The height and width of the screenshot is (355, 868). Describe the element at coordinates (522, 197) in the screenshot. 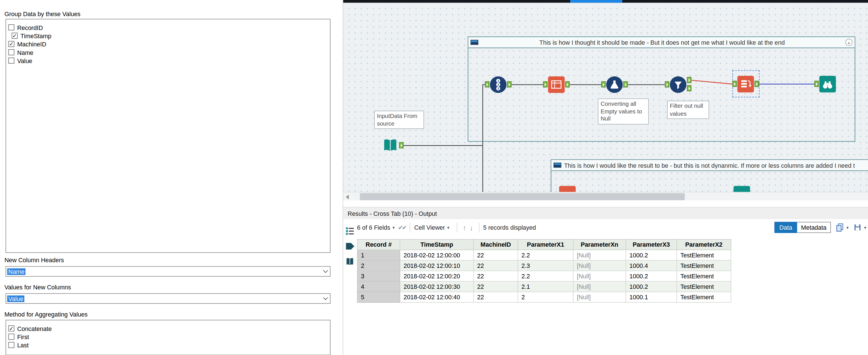

I see `scrollbar-thumb` at that location.